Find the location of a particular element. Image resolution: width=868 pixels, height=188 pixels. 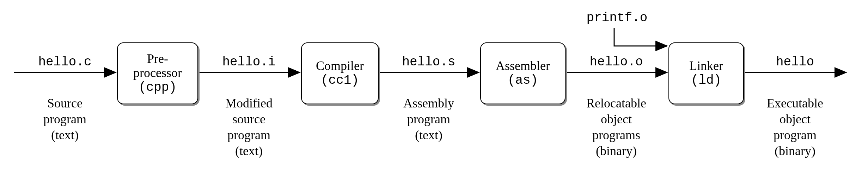

stage-title: Compiler is located at coordinates (340, 66).